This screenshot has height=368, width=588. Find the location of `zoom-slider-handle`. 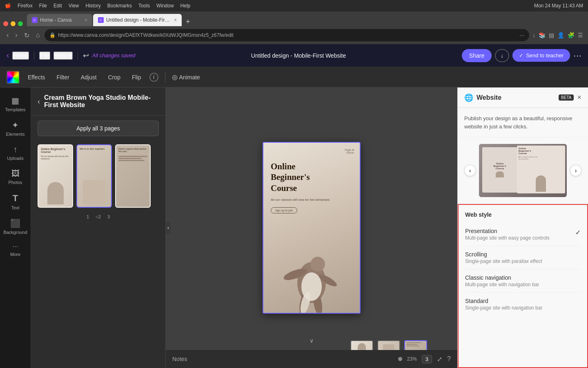

zoom-slider-handle is located at coordinates (400, 359).